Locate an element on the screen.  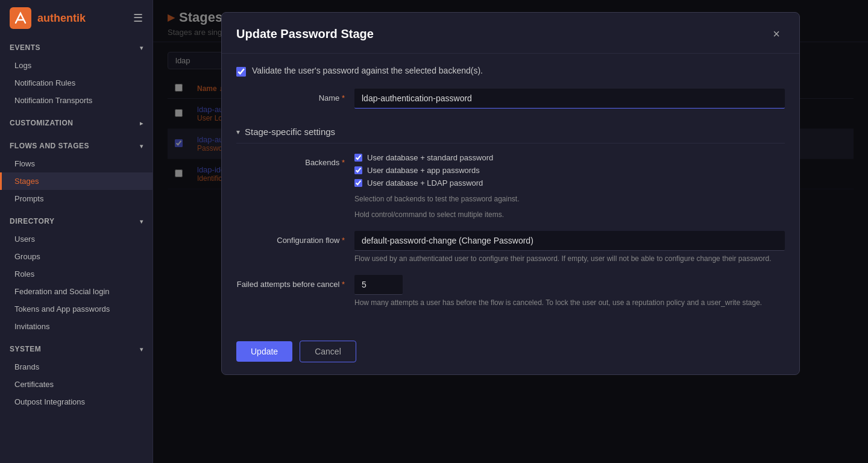
failed-attempts-input is located at coordinates (379, 285).